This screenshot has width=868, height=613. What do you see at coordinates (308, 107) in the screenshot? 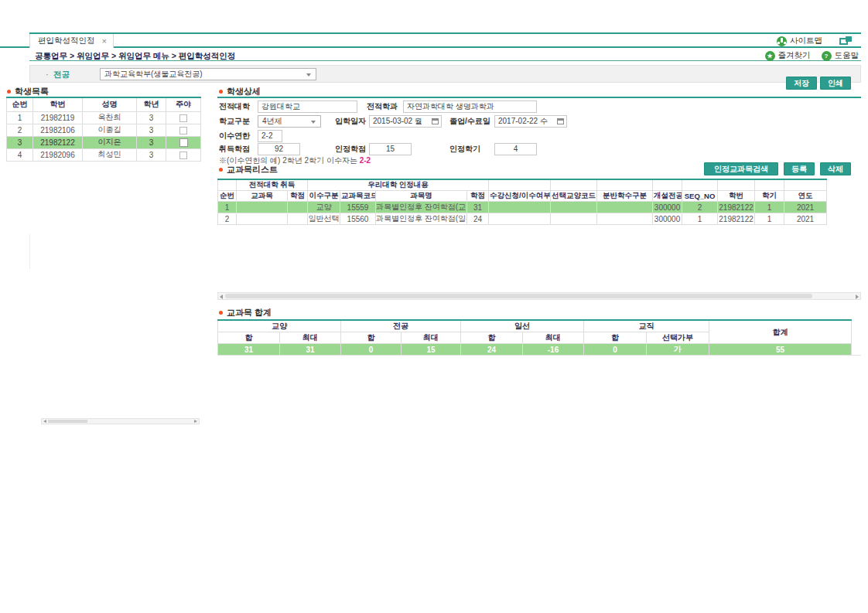
I see `prev-univ-input: 강원대학교` at bounding box center [308, 107].